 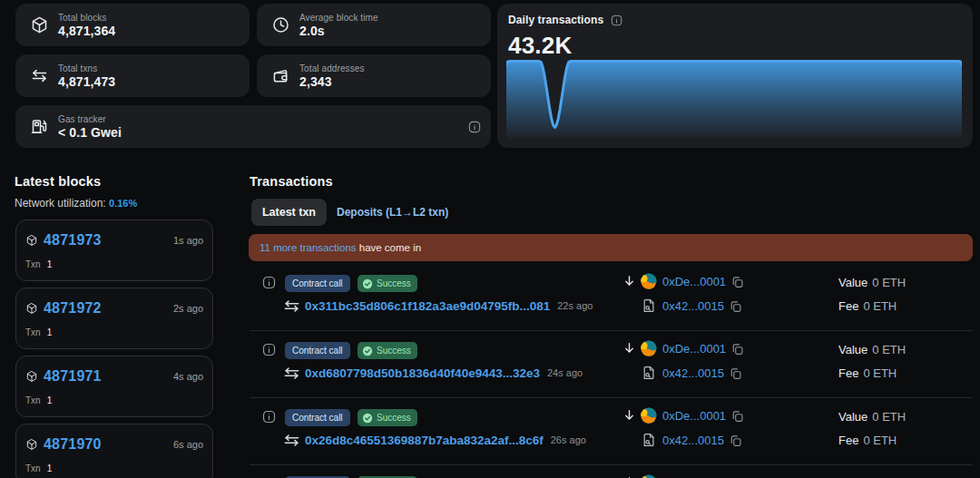 What do you see at coordinates (281, 25) in the screenshot?
I see `clock-icon` at bounding box center [281, 25].